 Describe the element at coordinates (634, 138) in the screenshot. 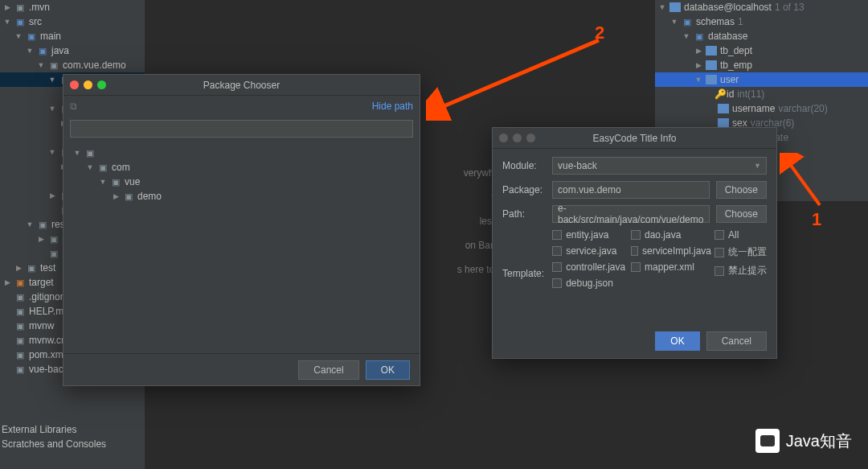

I see `dialog-title: EasyCode Title Info` at that location.